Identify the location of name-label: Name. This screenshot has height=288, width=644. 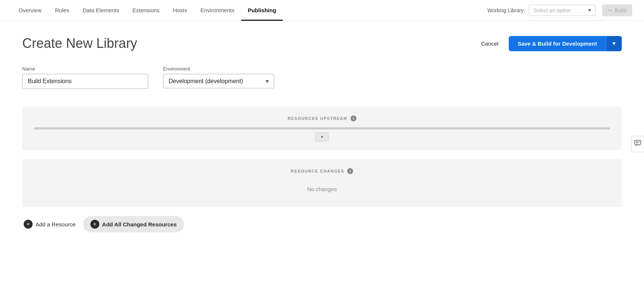
(85, 69).